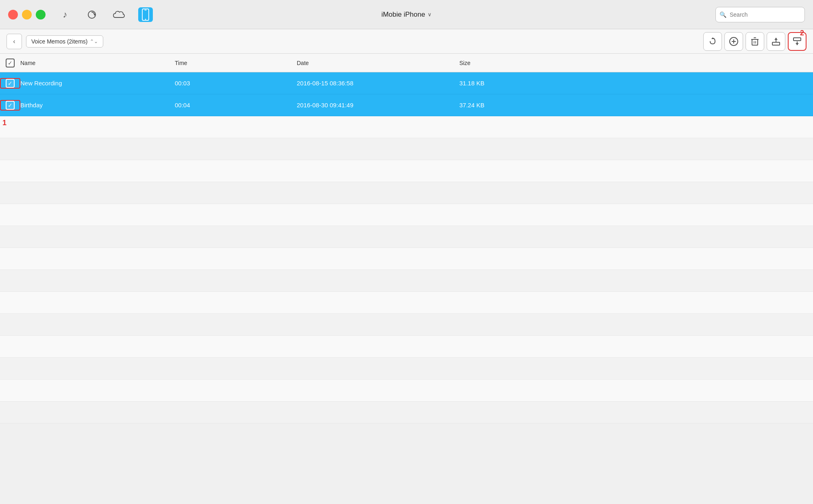 Image resolution: width=813 pixels, height=504 pixels. Describe the element at coordinates (27, 15) in the screenshot. I see `window-controls` at that location.